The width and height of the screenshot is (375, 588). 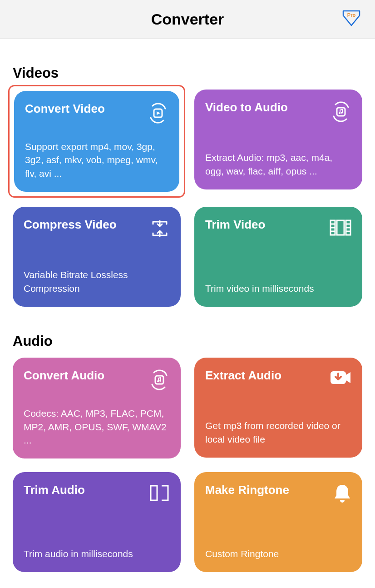 What do you see at coordinates (188, 19) in the screenshot?
I see `header: Converter Pro` at bounding box center [188, 19].